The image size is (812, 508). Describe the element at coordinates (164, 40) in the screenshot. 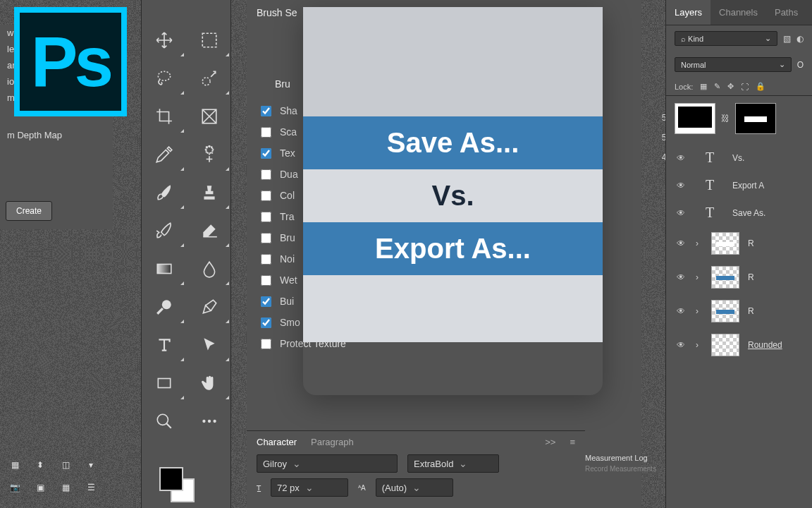

I see `move-tool` at that location.